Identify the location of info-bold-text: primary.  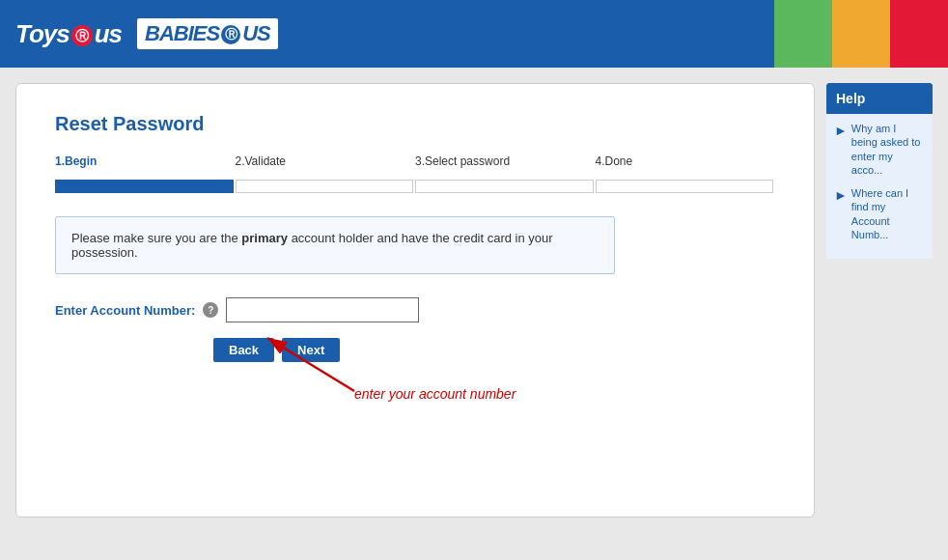
(265, 238).